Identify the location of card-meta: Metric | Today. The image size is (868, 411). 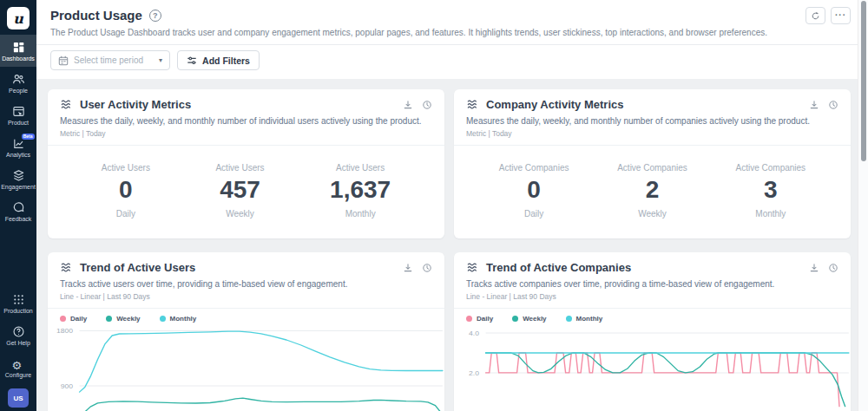
(247, 137).